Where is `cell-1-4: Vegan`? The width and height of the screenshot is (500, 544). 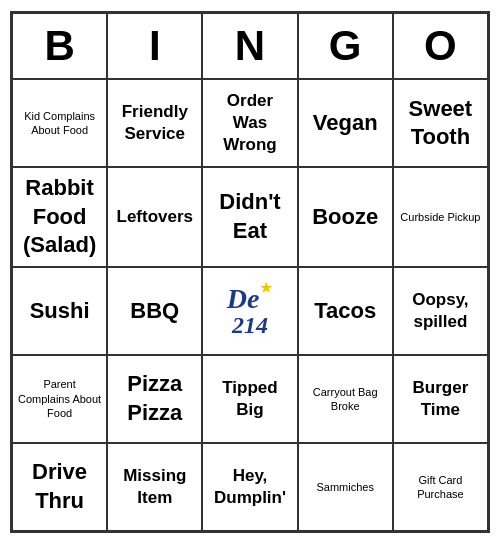
cell-1-4: Vegan is located at coordinates (346, 123).